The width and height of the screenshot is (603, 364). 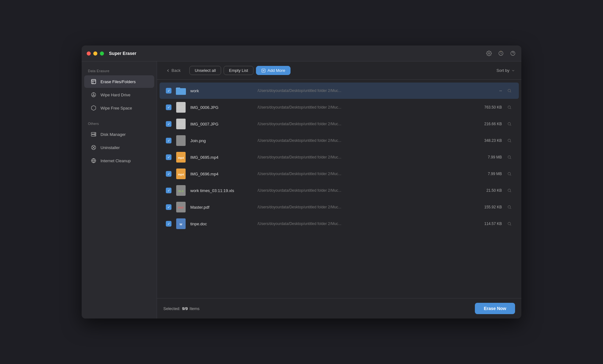 I want to click on minimize-button, so click(x=95, y=53).